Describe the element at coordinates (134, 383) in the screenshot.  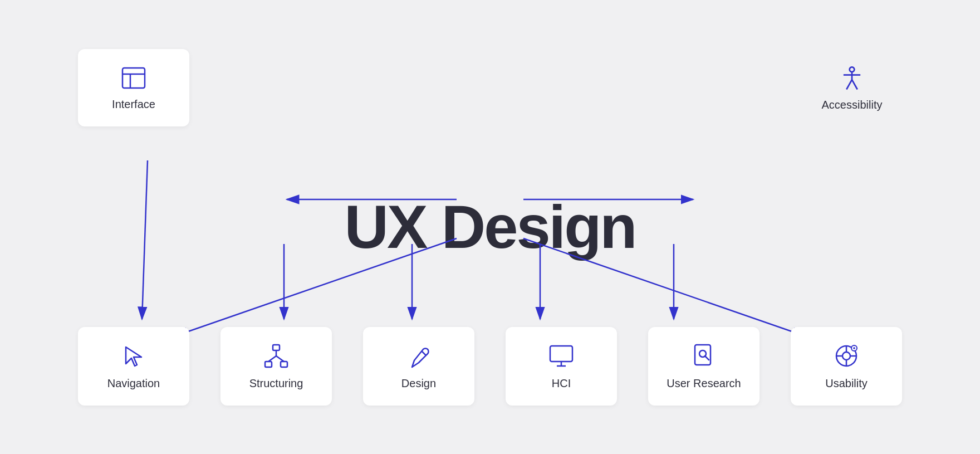
I see `navigation-label: Navigation` at that location.